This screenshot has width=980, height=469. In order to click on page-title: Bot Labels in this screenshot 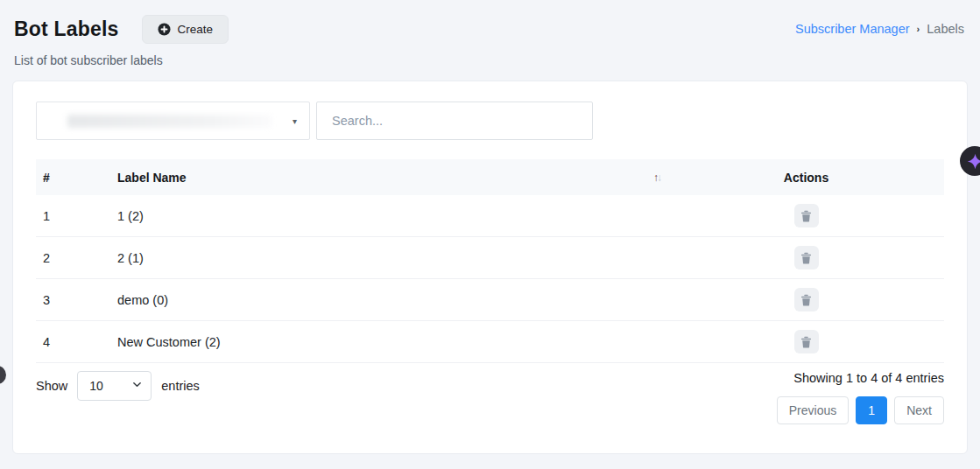, I will do `click(67, 30)`.